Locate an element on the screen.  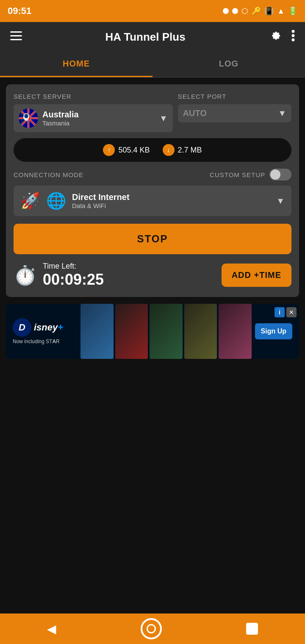
tab-home: HOME is located at coordinates (76, 64).